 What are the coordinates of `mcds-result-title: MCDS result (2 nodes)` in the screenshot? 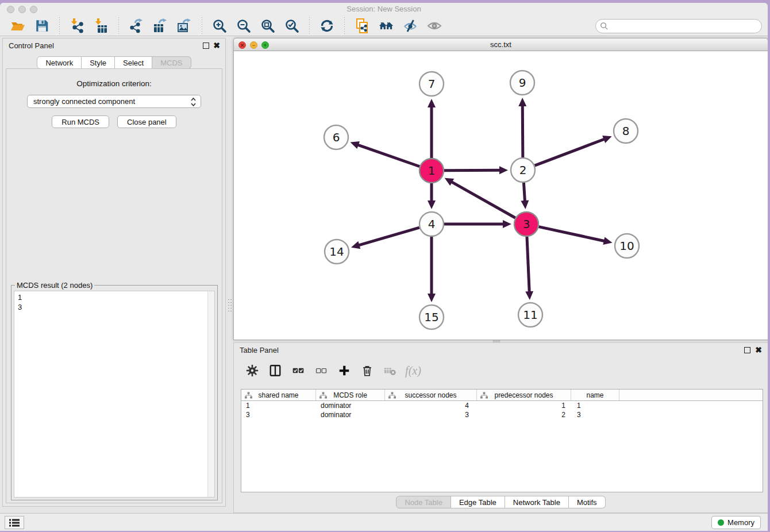 It's located at (55, 285).